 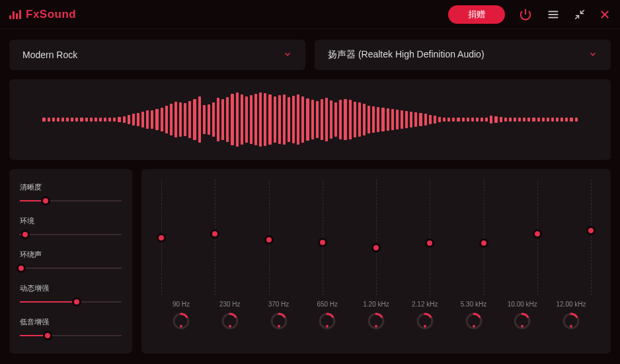 I want to click on slider-label: 低音增强, so click(x=71, y=322).